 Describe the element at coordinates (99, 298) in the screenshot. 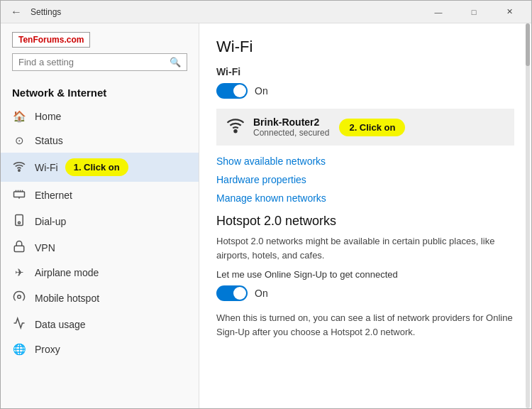

I see `sidebar-item-mobile-hotspot: Mobile hotspot` at that location.